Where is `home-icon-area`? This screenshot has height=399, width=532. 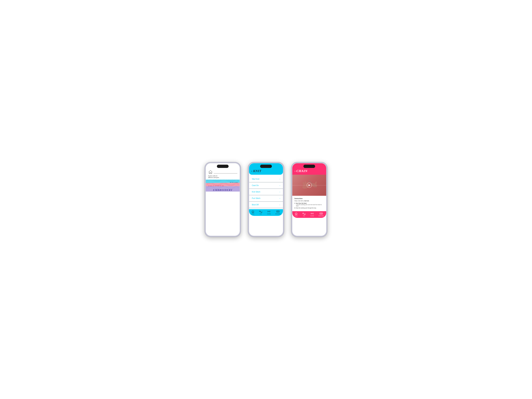 home-icon-area is located at coordinates (223, 172).